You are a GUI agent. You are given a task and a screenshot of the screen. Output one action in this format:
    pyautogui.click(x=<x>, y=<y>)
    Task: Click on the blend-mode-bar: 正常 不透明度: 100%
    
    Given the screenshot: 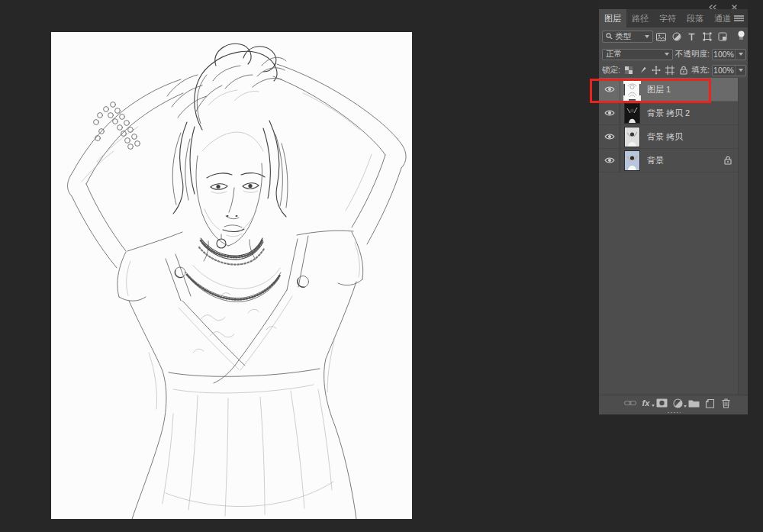 What is the action you would take?
    pyautogui.click(x=673, y=54)
    